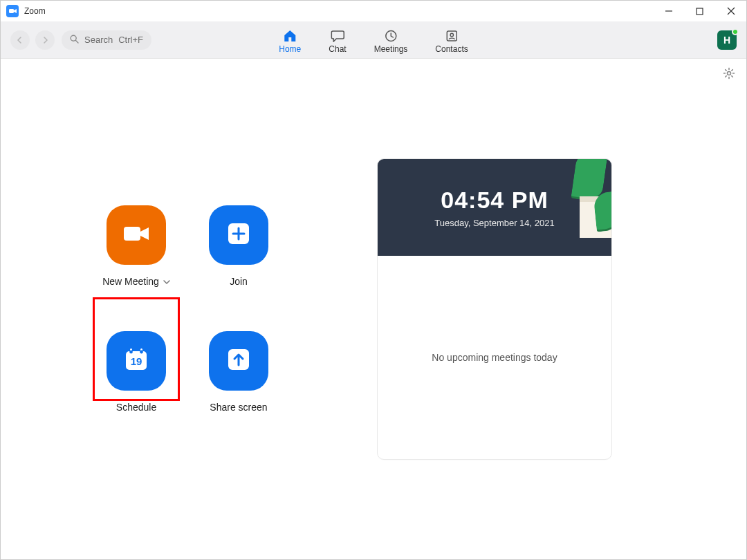  Describe the element at coordinates (290, 49) in the screenshot. I see `tab-home-label: Home` at that location.